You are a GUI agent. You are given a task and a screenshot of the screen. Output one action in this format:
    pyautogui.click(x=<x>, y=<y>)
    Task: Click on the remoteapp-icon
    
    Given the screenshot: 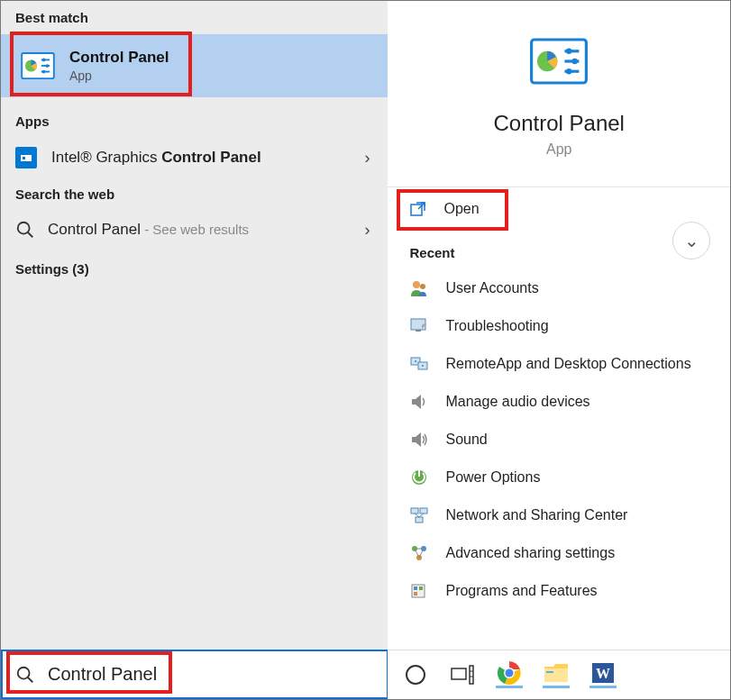 What is the action you would take?
    pyautogui.click(x=419, y=364)
    